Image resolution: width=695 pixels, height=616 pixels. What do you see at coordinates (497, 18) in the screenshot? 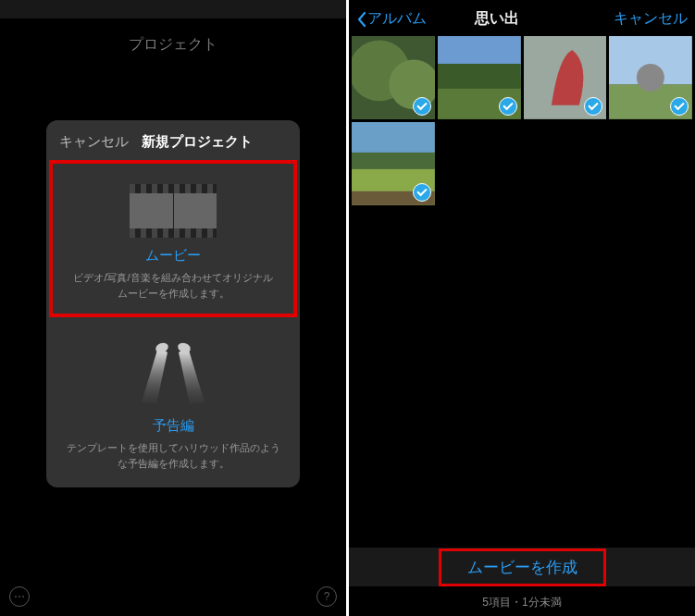
I see `nav-title: 思い出` at bounding box center [497, 18].